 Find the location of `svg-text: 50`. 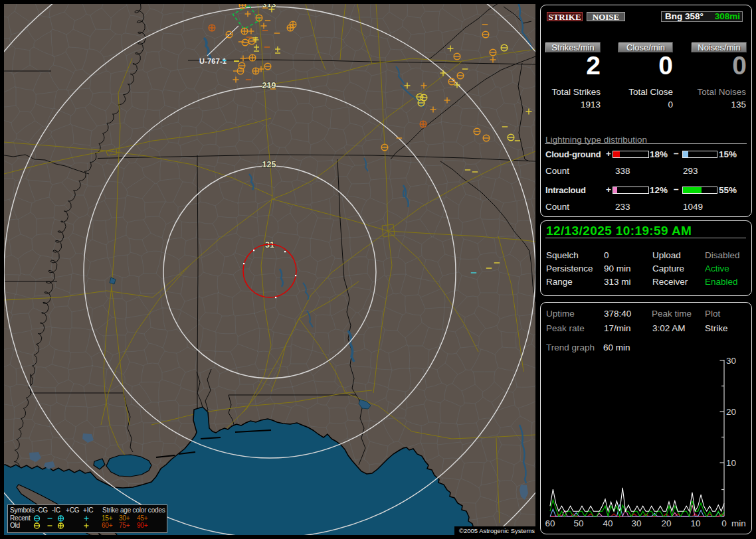

svg-text: 50 is located at coordinates (578, 523).